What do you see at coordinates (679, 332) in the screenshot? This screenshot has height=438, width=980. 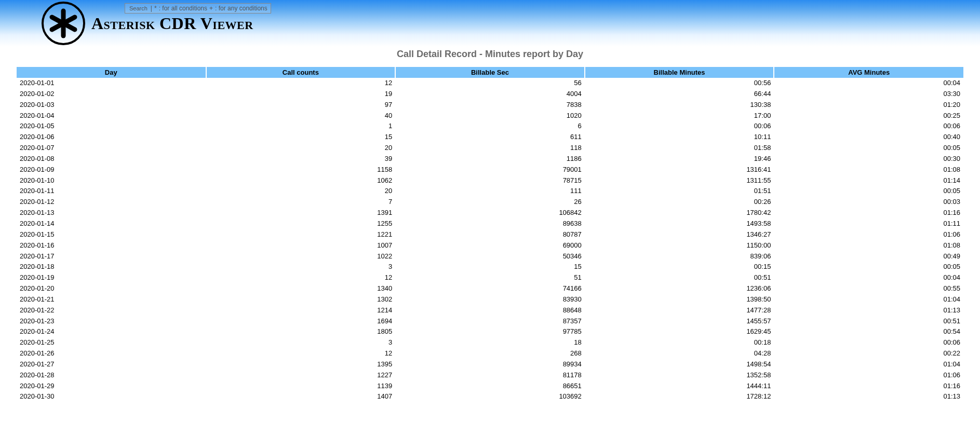 I see `cell-billable-minutes: 1629:45` at bounding box center [679, 332].